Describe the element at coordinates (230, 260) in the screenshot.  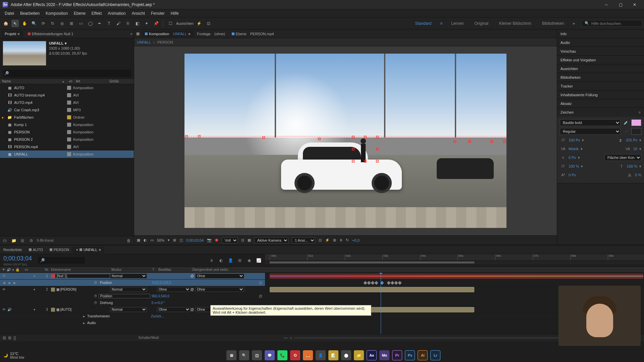
I see `hide-shy-icon: 👤` at that location.